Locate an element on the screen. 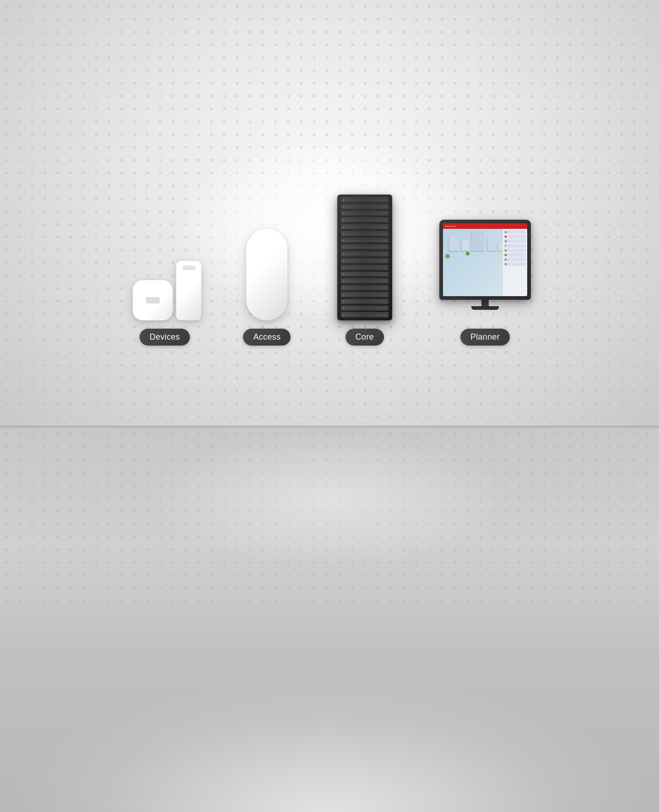 Image resolution: width=659 pixels, height=812 pixels. planner-label: Planner is located at coordinates (485, 337).